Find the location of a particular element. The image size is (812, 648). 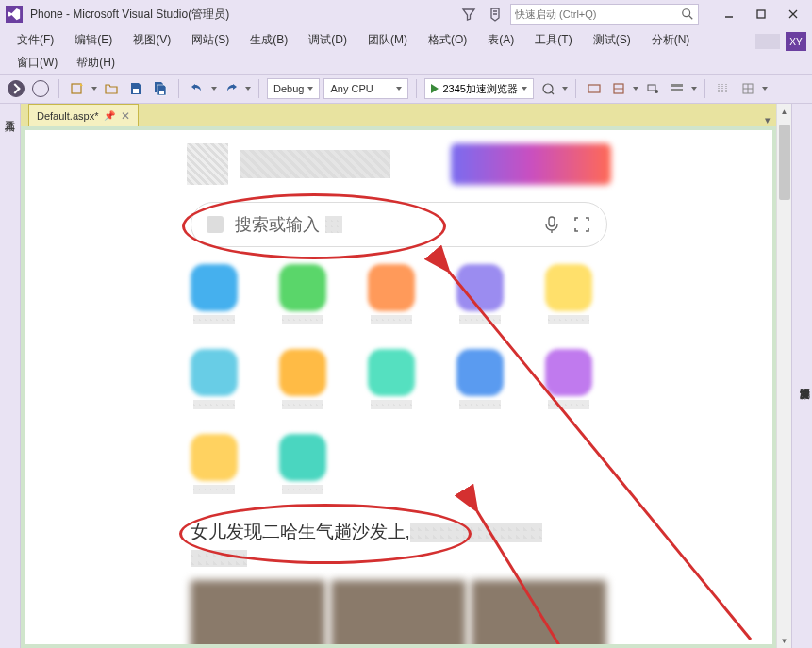

mic-icon is located at coordinates (552, 224).